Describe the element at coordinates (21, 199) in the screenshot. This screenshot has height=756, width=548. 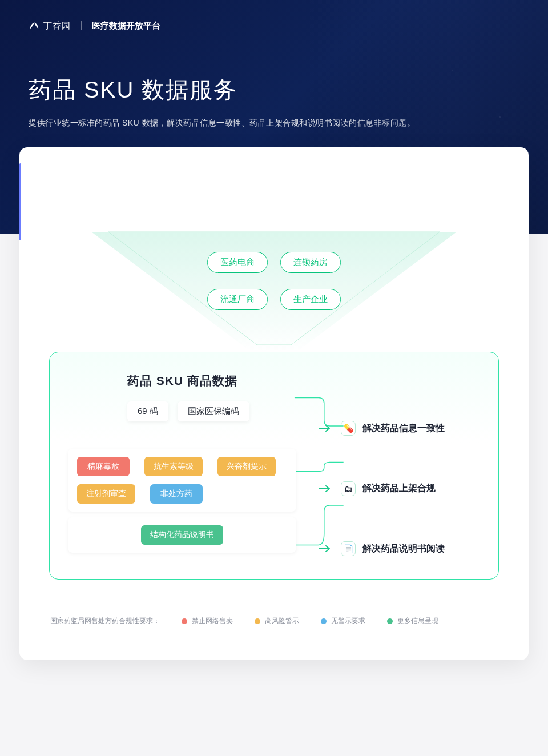
I see `accent-bar` at that location.